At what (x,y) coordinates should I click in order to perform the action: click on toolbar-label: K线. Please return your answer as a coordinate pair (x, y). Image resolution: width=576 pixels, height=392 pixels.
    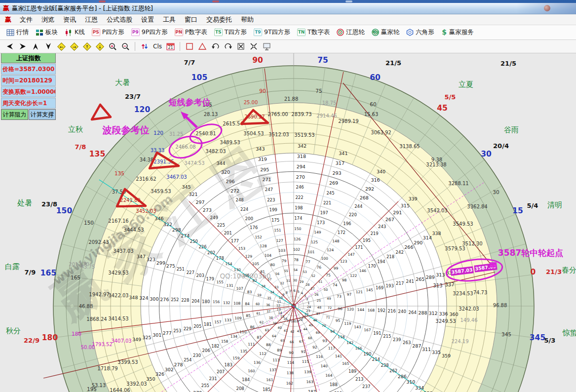
    Looking at the image, I should click on (80, 33).